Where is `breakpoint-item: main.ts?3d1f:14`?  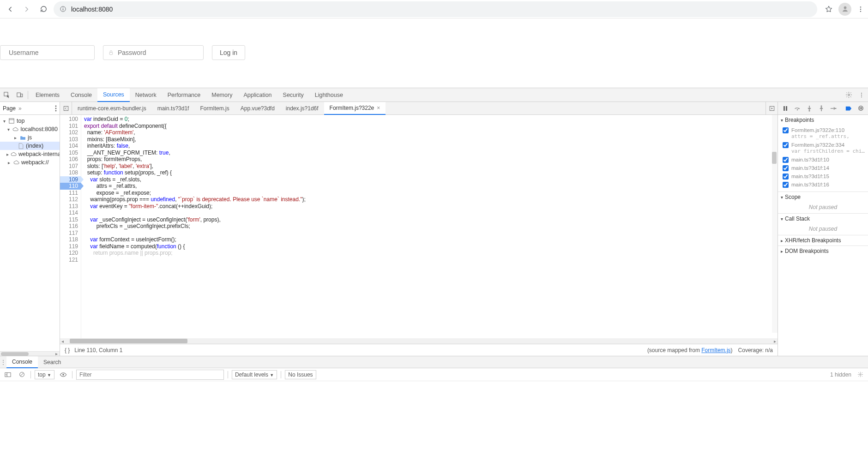 breakpoint-item: main.ts?3d1f:14 is located at coordinates (823, 168).